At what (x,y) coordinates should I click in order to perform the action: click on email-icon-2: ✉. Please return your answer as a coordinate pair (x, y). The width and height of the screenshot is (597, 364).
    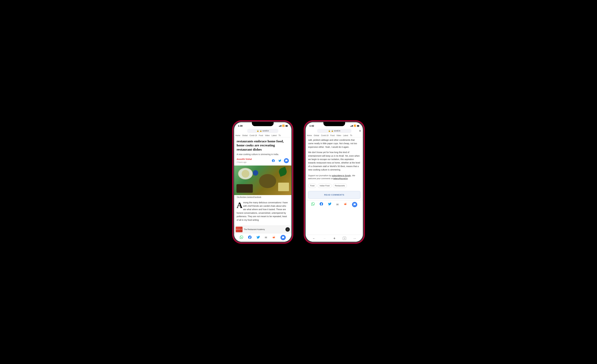
    Looking at the image, I should click on (338, 205).